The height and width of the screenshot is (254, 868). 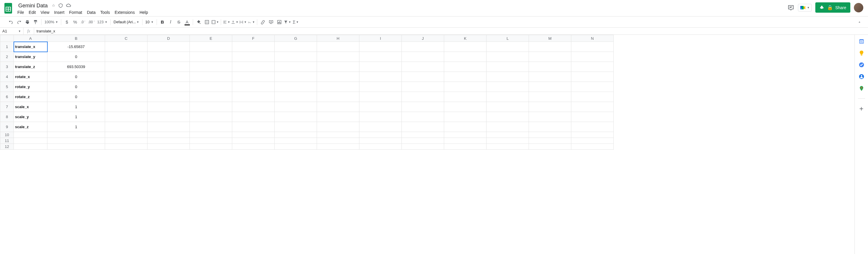 What do you see at coordinates (423, 127) in the screenshot?
I see `cell-J9` at bounding box center [423, 127].